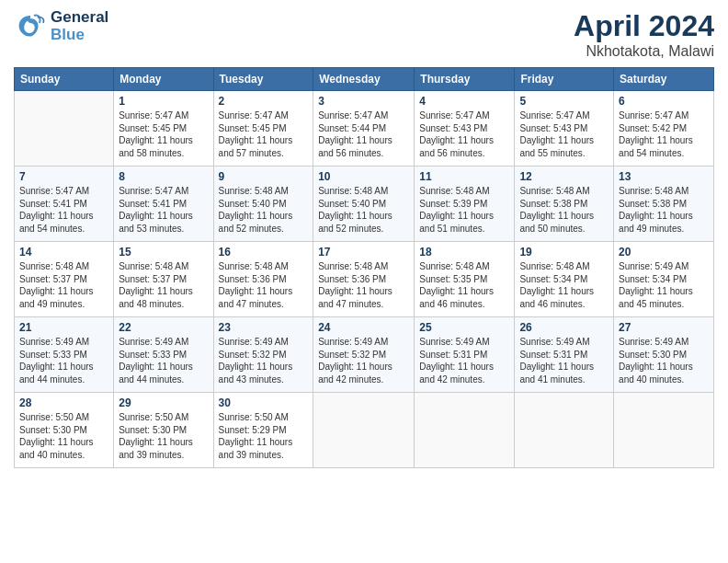 This screenshot has height=563, width=728. I want to click on calendar-cell: 3Sunrise: 5:47 AMSunset: 5:44 PMDaylight…, so click(364, 129).